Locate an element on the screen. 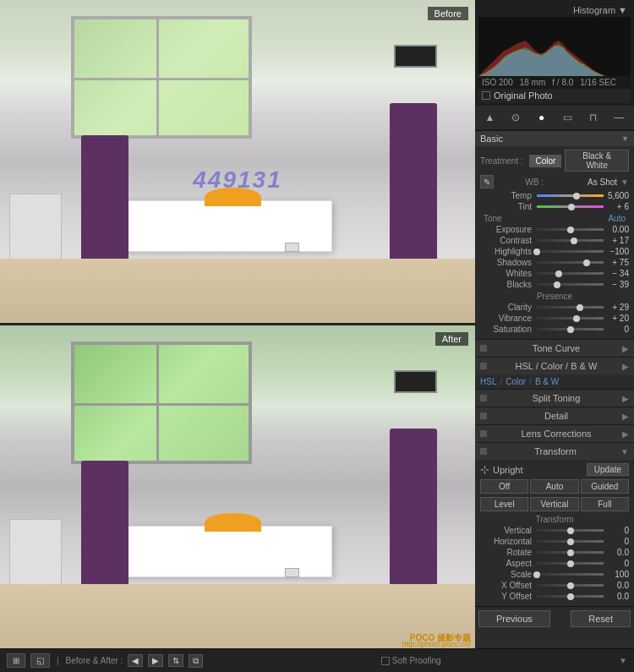 The width and height of the screenshot is (634, 672). split-toning-header: Split Toning ▶ is located at coordinates (555, 398).